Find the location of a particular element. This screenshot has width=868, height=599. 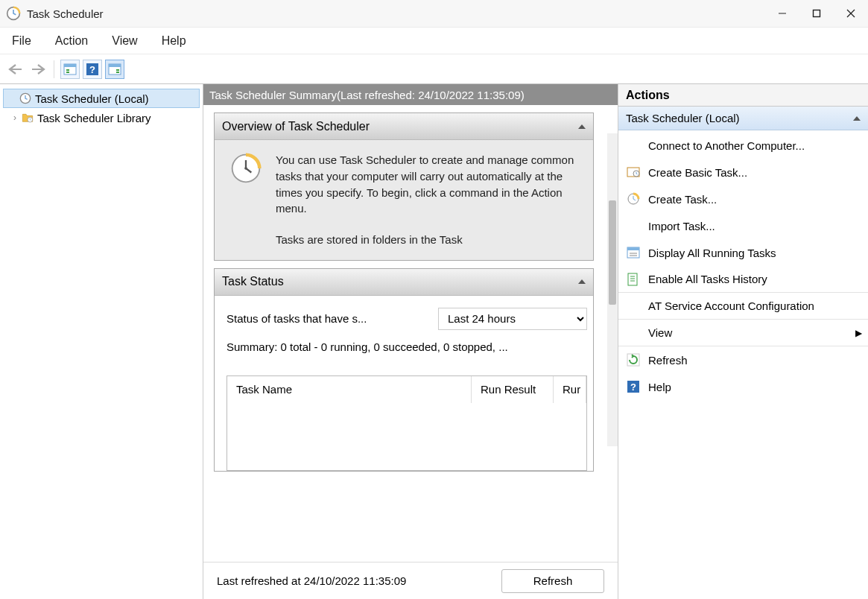

nav-forward-button is located at coordinates (38, 69).